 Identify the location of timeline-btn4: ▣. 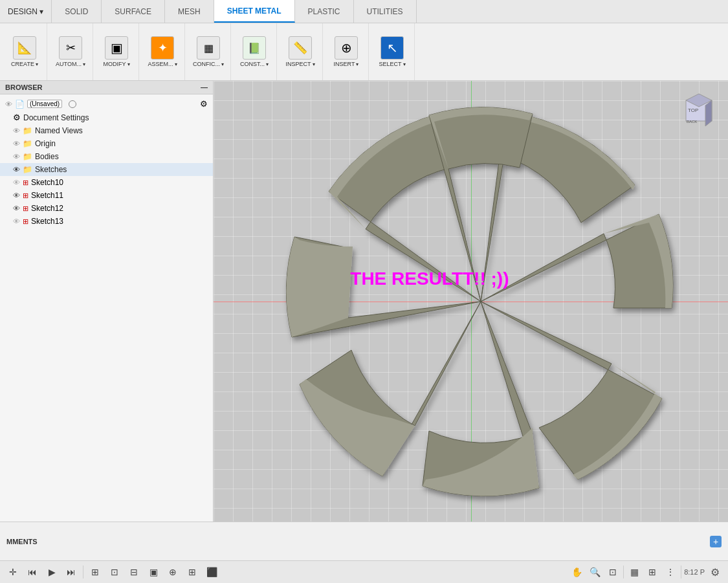
(153, 572).